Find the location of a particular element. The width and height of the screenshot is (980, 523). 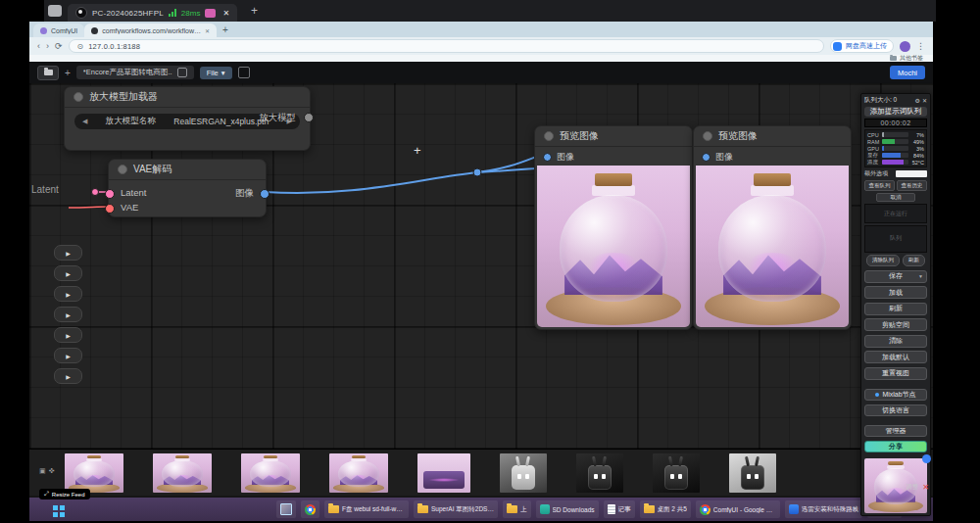

taskbar-item-app: SD Downloads is located at coordinates (567, 509).